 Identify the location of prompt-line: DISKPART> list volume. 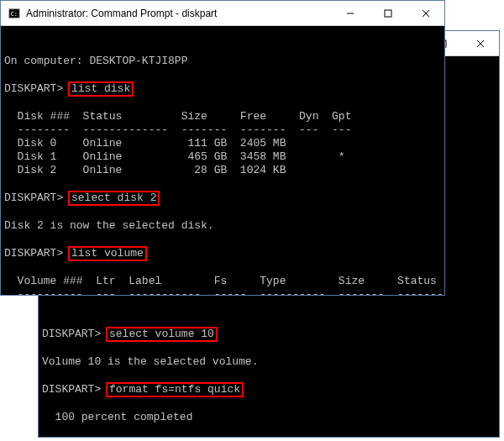
(223, 254).